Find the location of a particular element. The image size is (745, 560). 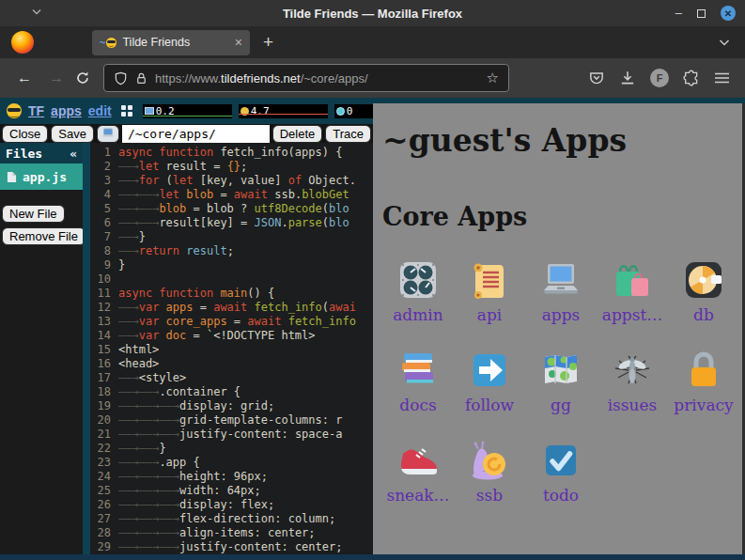

pocket-icon is located at coordinates (597, 78).